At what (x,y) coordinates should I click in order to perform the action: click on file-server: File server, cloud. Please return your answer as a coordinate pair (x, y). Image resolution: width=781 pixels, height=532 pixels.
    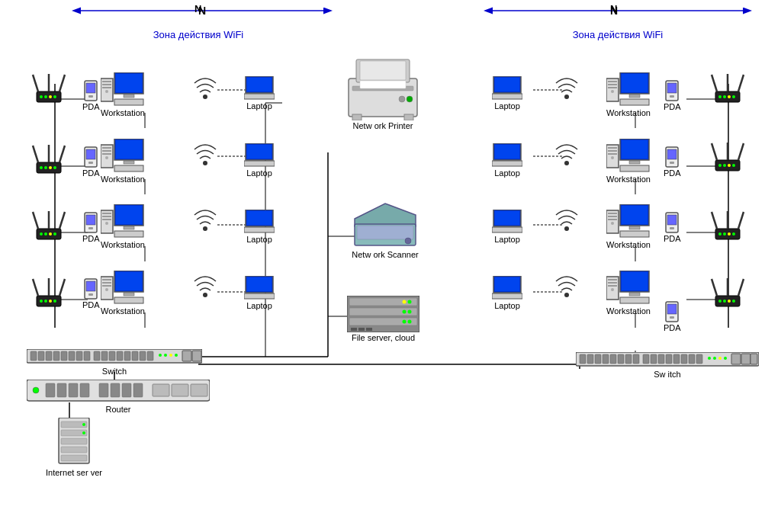
    Looking at the image, I should click on (383, 319).